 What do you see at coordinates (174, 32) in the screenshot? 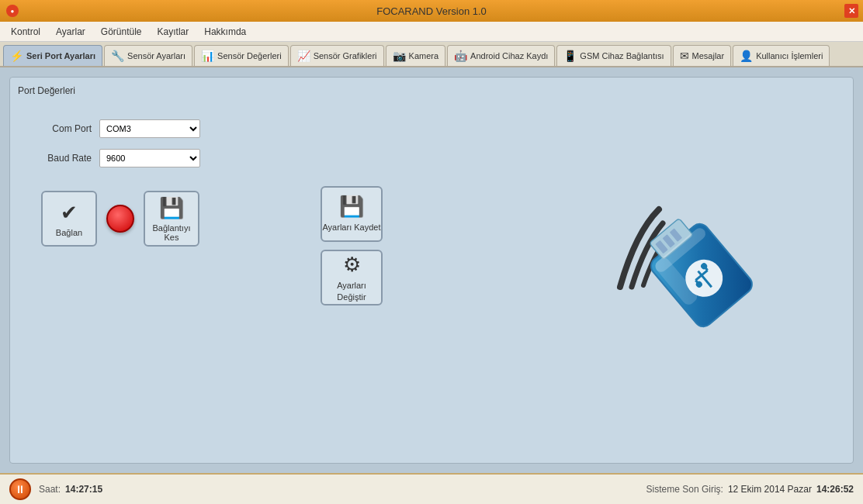
I see `menu-kayitlar: Kayıtlar` at bounding box center [174, 32].